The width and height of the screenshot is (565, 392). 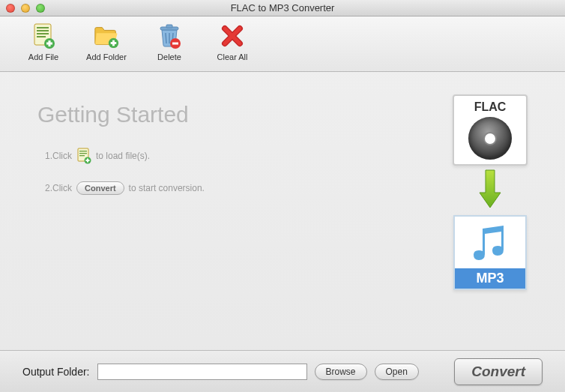 What do you see at coordinates (106, 57) in the screenshot?
I see `add-folder-label: Add Folder` at bounding box center [106, 57].